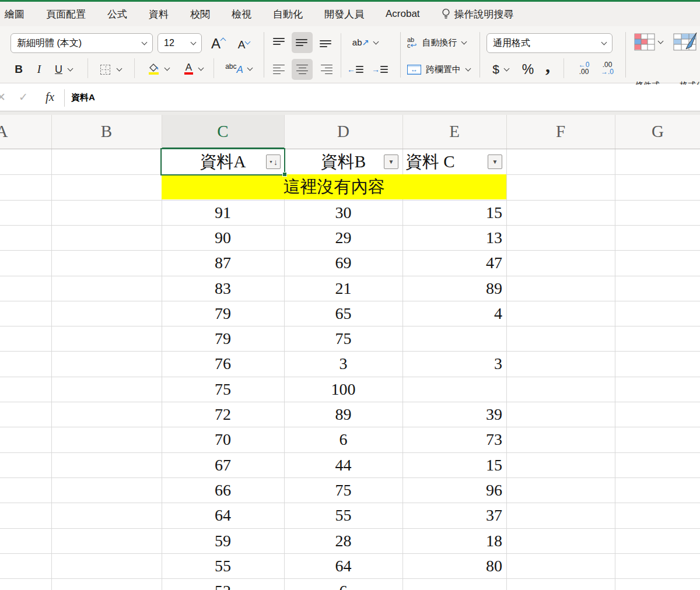 The image size is (700, 590). I want to click on align-bottom-button, so click(326, 43).